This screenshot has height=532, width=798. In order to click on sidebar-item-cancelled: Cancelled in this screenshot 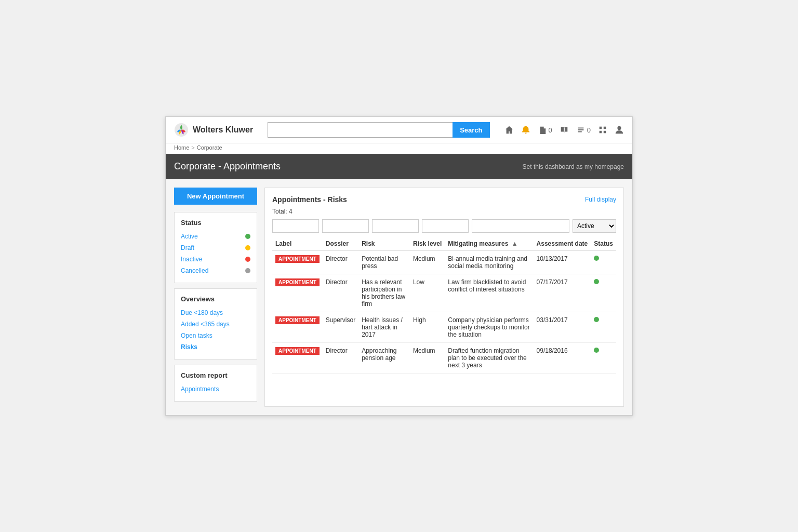, I will do `click(216, 271)`.